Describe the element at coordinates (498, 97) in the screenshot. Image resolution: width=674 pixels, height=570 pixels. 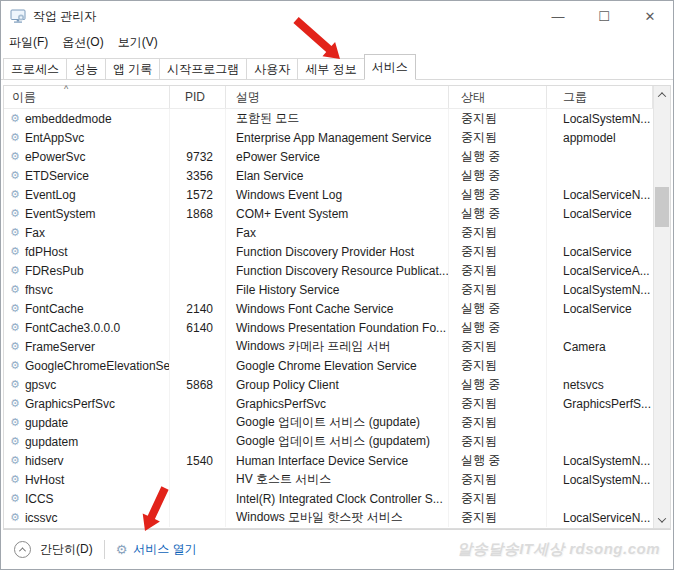
I see `column-header-status: 상태` at that location.